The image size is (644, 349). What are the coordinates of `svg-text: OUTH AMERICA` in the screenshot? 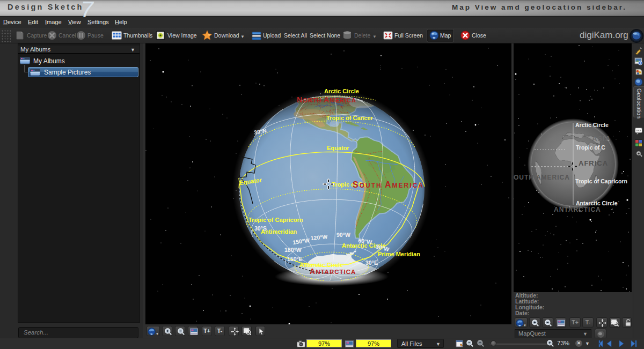 It's located at (542, 177).